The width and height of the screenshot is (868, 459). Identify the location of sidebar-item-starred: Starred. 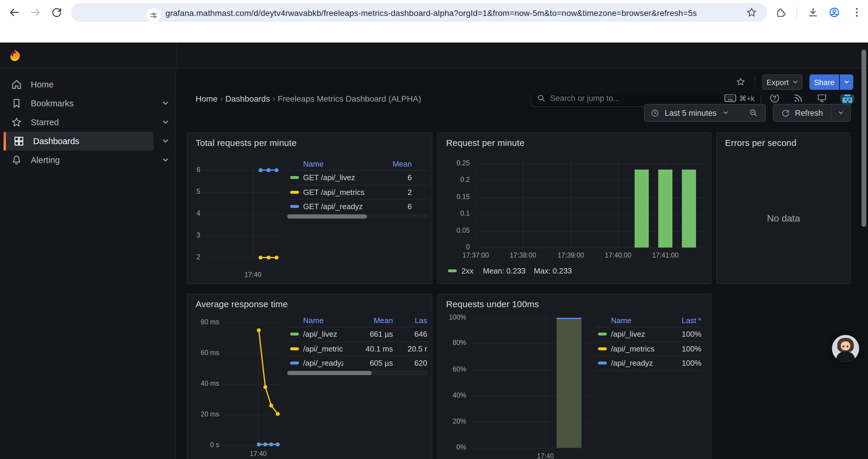
(85, 122).